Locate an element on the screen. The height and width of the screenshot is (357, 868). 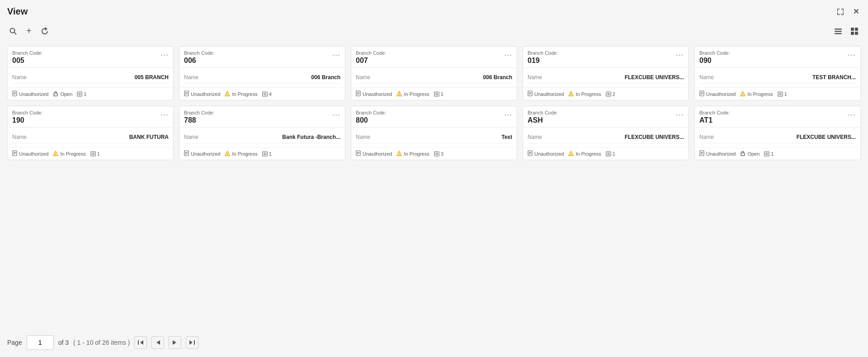
status1-text-0: Unauthorized is located at coordinates (33, 94).